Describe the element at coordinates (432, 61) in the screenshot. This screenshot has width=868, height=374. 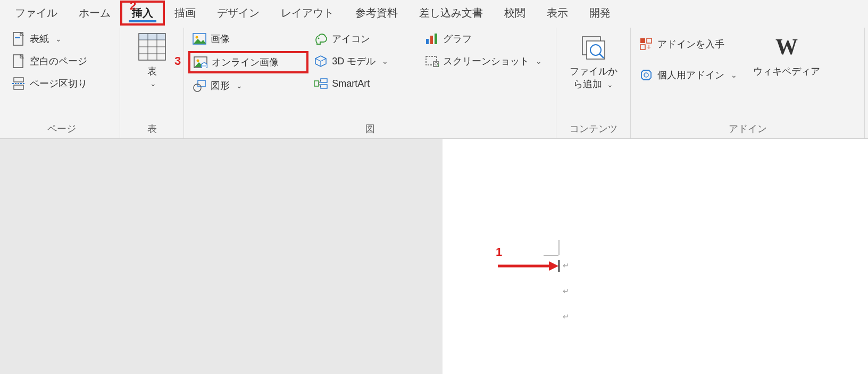
I see `screenshot-icon: +` at that location.